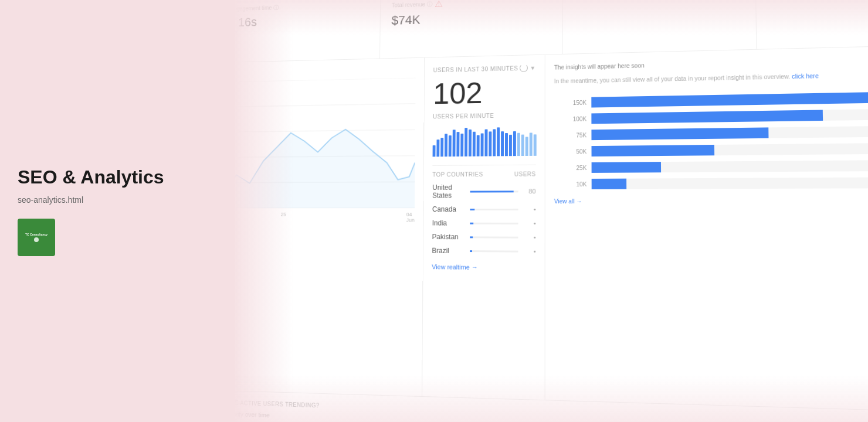 The height and width of the screenshot is (422, 868). I want to click on country-num-0: 80, so click(530, 191).